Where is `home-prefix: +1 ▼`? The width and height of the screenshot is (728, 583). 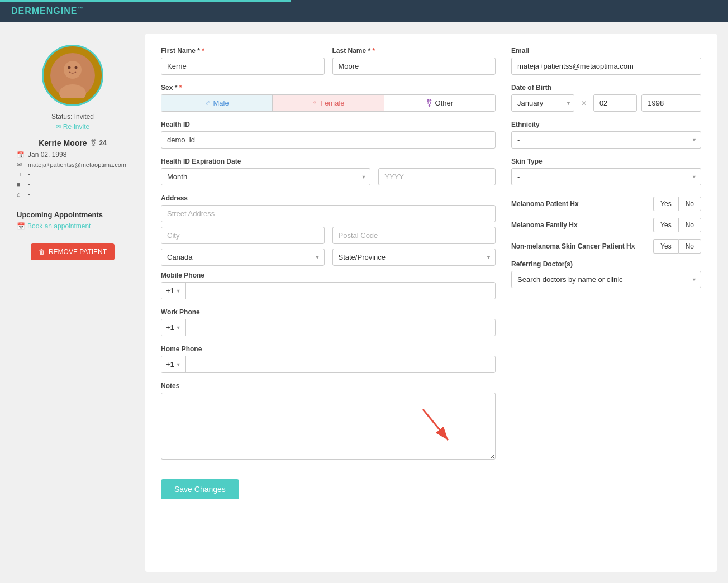 home-prefix: +1 ▼ is located at coordinates (174, 364).